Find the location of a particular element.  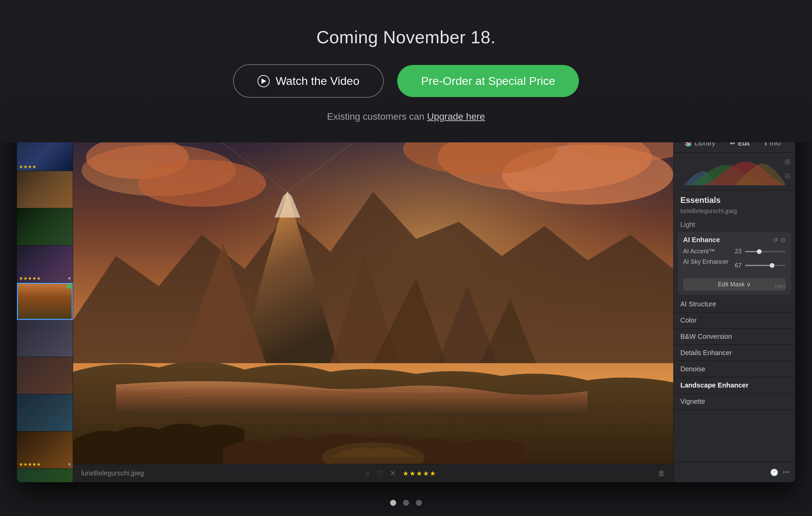

panel-filename: lurieBelegurschi.jpeg is located at coordinates (734, 213).